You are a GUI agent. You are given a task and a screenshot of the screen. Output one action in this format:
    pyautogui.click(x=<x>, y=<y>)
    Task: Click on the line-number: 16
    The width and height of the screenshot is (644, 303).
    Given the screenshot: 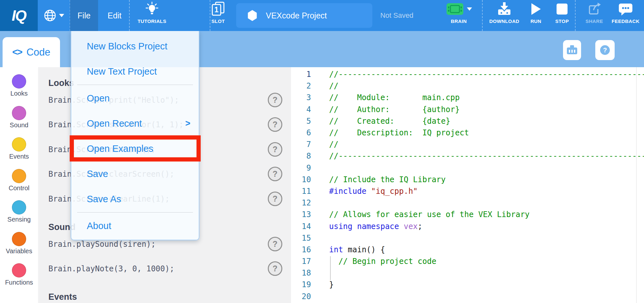 What is the action you would take?
    pyautogui.click(x=301, y=250)
    